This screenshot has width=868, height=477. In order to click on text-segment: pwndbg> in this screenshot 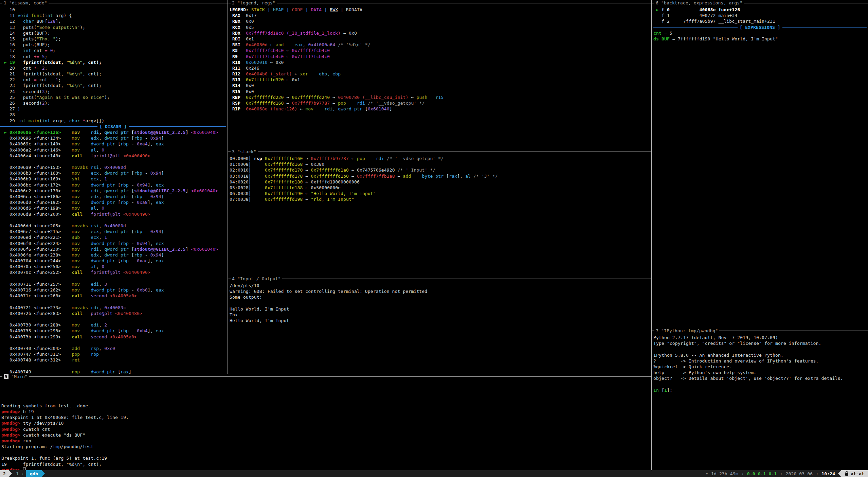, I will do `click(12, 429)`.